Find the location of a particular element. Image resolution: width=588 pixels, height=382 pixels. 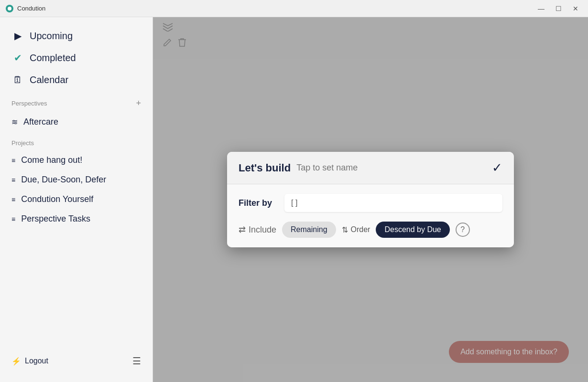

app-icon is located at coordinates (10, 9).